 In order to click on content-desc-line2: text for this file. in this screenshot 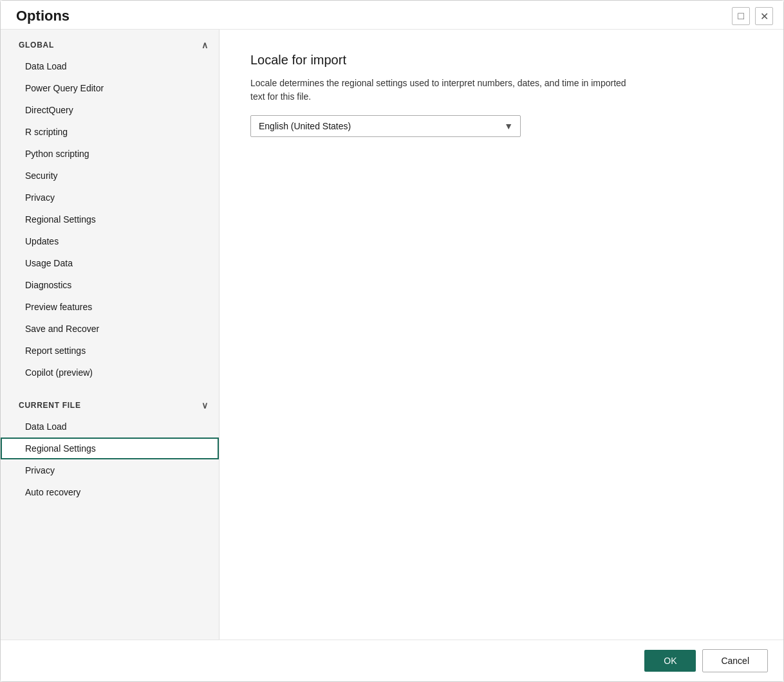, I will do `click(281, 97)`.